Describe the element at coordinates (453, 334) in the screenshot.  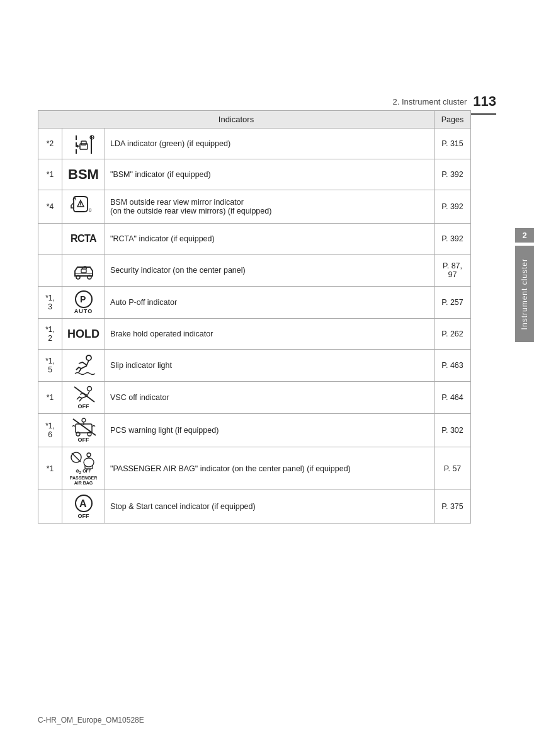
I see `row-page: P. 262` at that location.